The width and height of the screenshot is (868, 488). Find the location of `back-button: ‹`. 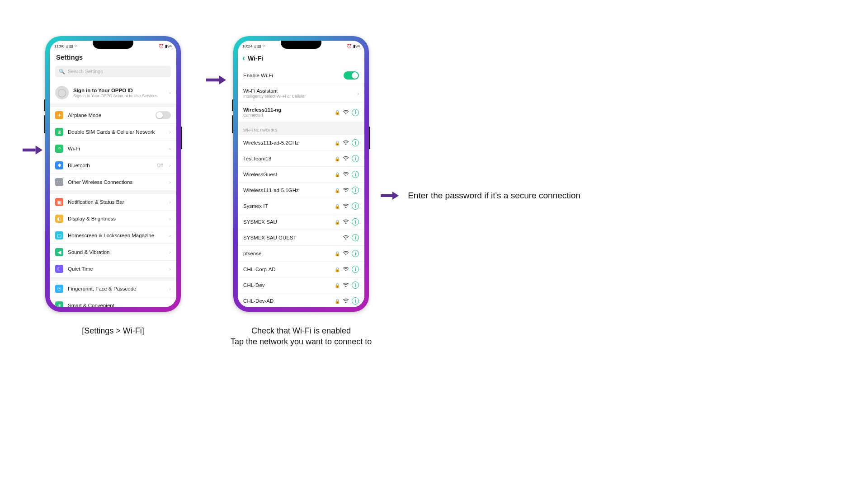

back-button: ‹ is located at coordinates (244, 58).